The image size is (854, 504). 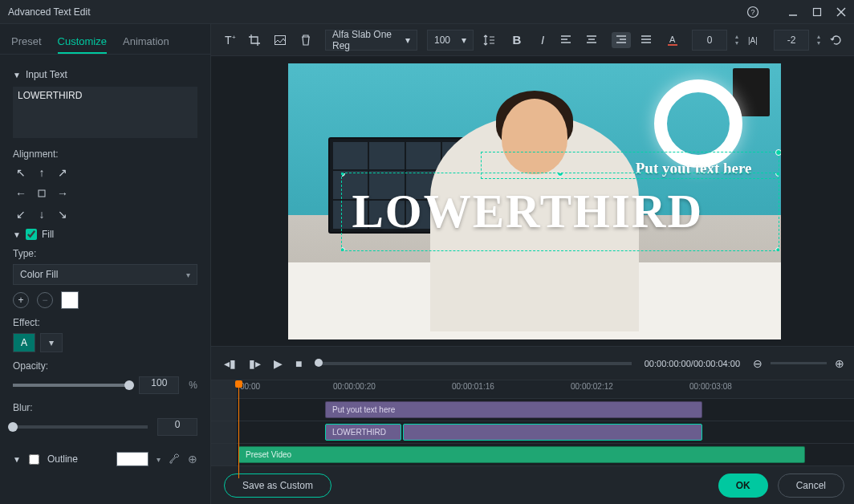 What do you see at coordinates (674, 40) in the screenshot?
I see `text-color-icon: A` at bounding box center [674, 40].